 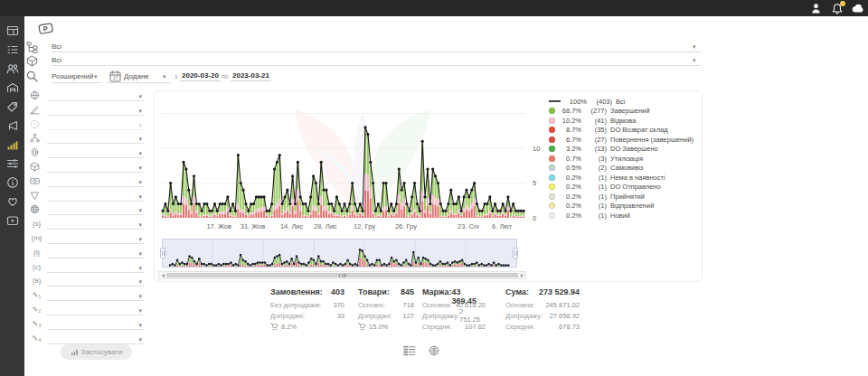 I want to click on legend-item: 0.2%(1)DO Отправлено, so click(x=625, y=188).